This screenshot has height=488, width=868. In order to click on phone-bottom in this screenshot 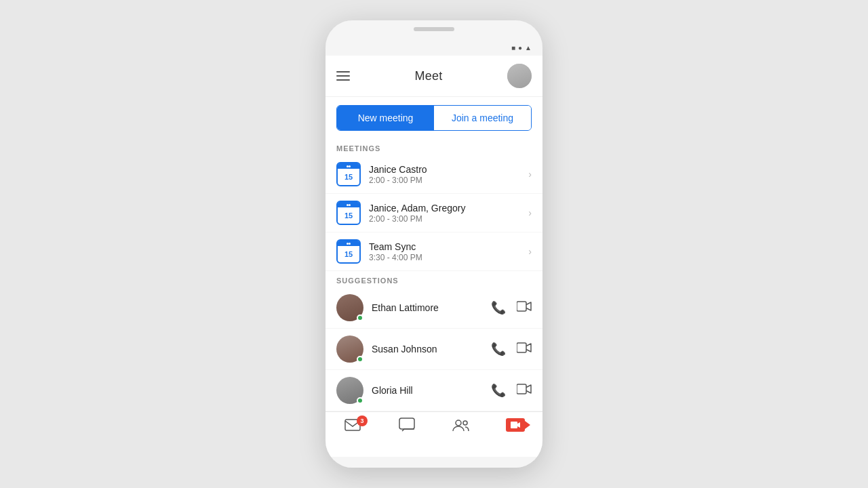, I will do `click(434, 462)`.